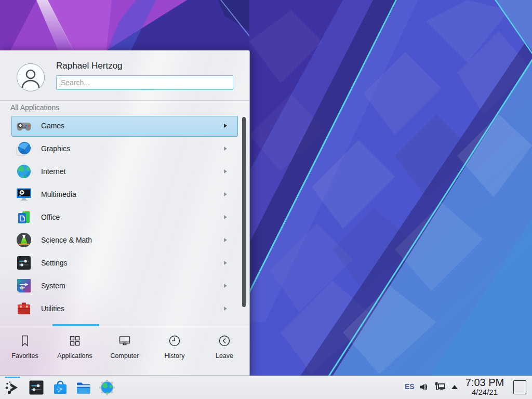 Image resolution: width=532 pixels, height=399 pixels. I want to click on media-player-icon, so click(24, 194).